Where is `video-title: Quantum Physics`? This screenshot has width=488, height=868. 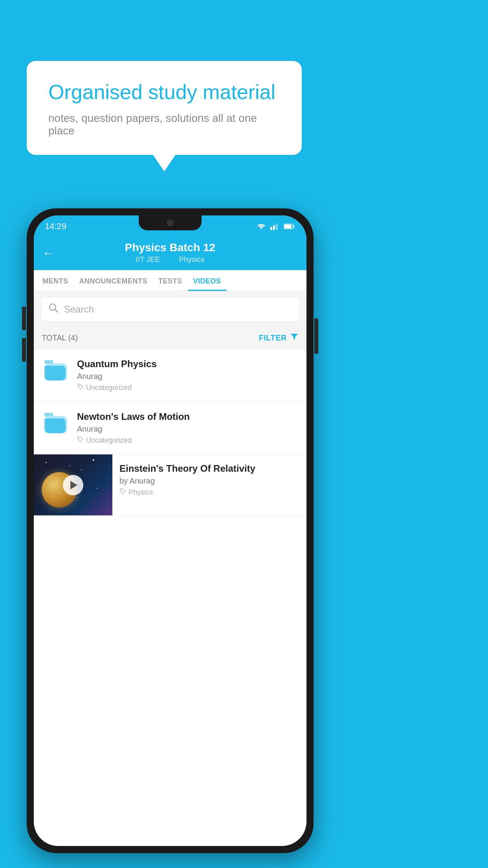
video-title: Quantum Physics is located at coordinates (188, 364).